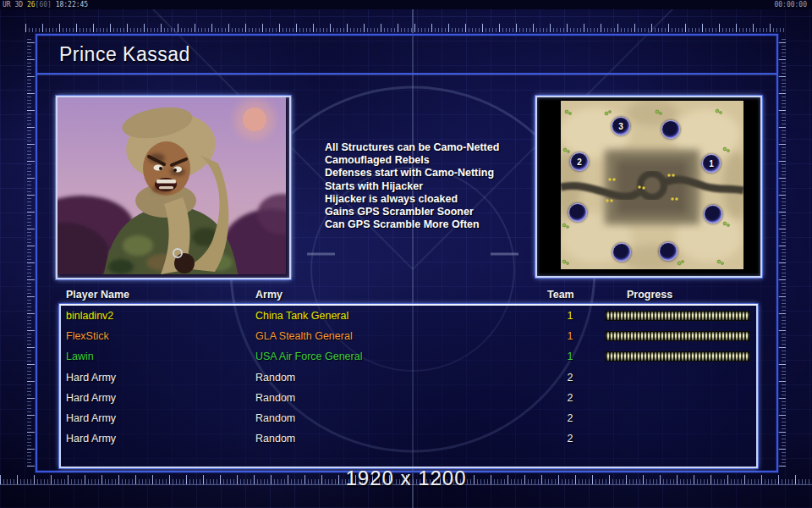 This screenshot has height=508, width=812. I want to click on player-name: Lawin, so click(80, 356).